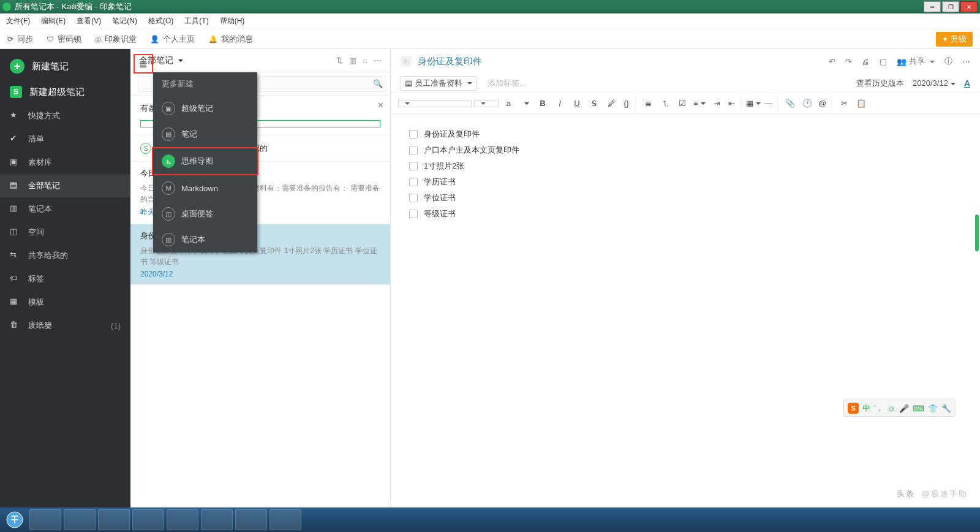 This screenshot has height=532, width=980. What do you see at coordinates (948, 61) in the screenshot?
I see `info-icon: ⓘ` at bounding box center [948, 61].